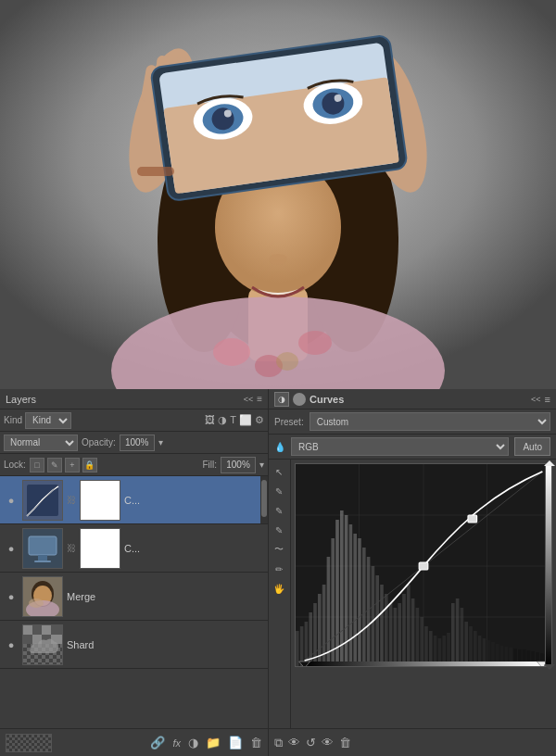 The image size is (556, 756). What do you see at coordinates (279, 549) in the screenshot?
I see `curves-smooth-tool: 〜` at bounding box center [279, 549].